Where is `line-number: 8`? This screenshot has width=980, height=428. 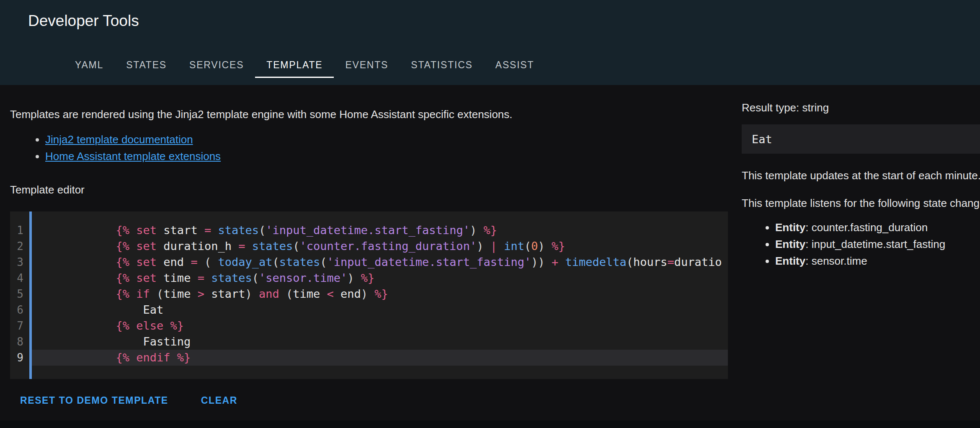 line-number: 8 is located at coordinates (20, 342).